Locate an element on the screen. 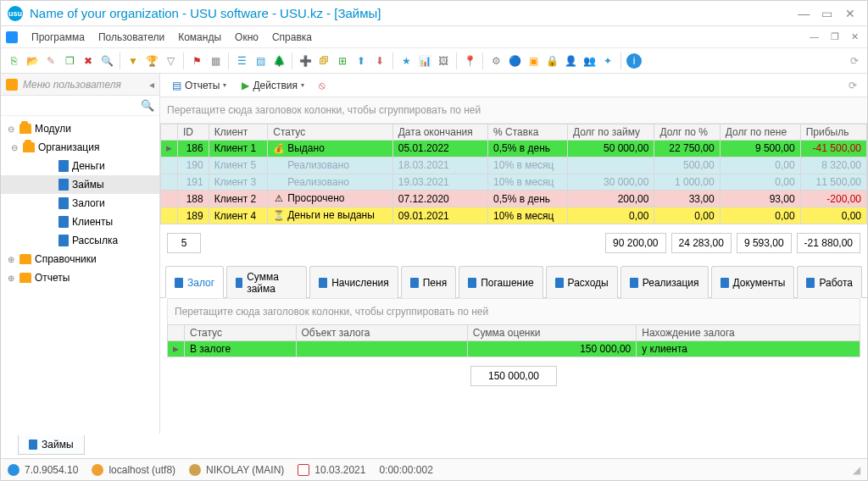 The image size is (868, 481). toolbar-lock-icon: 🔒 is located at coordinates (552, 61).